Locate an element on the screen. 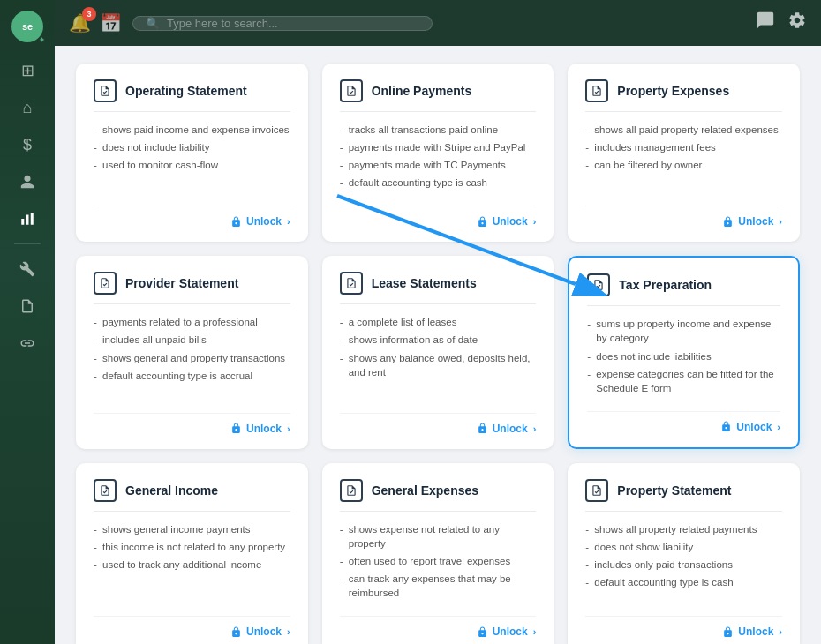 This screenshot has height=644, width=821. card-property-statement: Property Statementshows all property rel… is located at coordinates (683, 554).